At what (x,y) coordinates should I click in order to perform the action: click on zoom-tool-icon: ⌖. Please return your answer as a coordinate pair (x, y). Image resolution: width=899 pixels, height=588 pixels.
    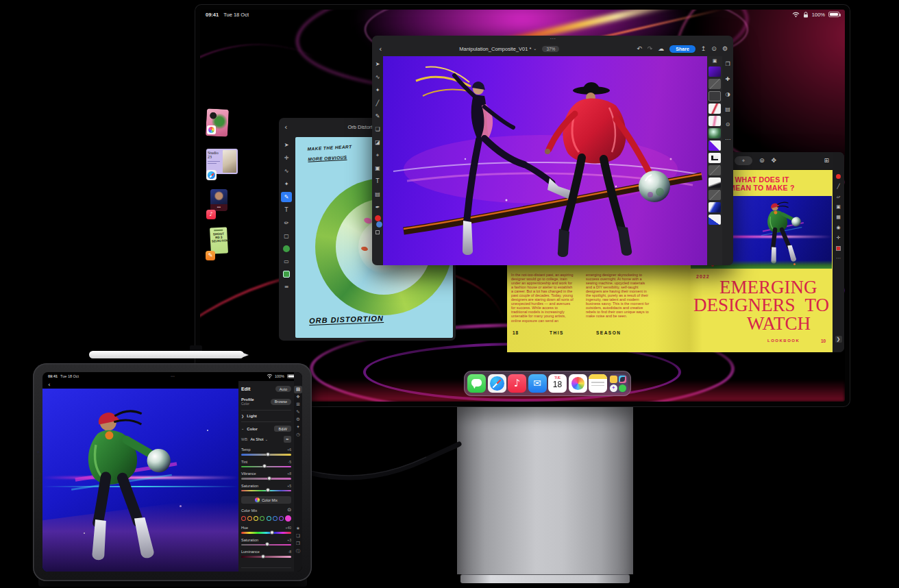
    Looking at the image, I should click on (378, 155).